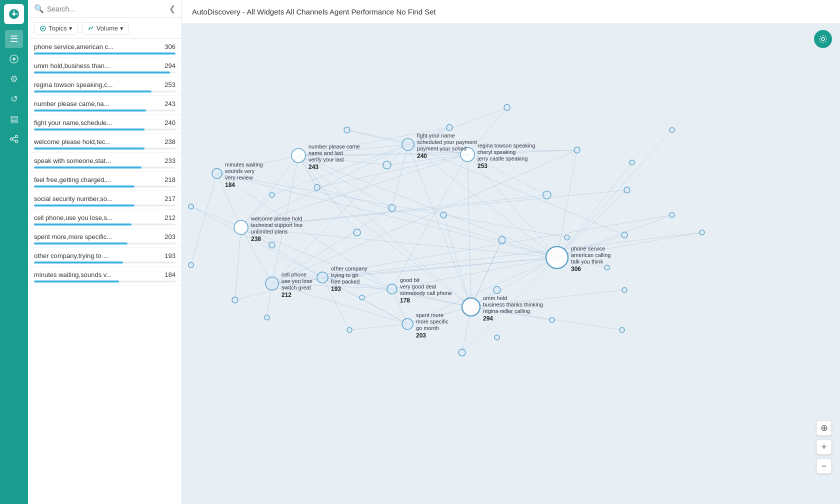  I want to click on settings-nav-icon: ⚙, so click(14, 79).